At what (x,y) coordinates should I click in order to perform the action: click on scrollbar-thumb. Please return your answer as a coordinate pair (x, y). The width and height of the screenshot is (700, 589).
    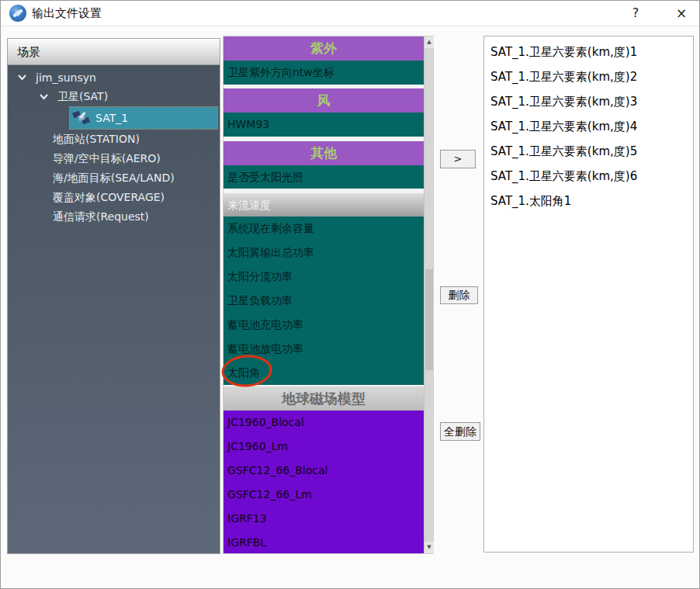
    Looking at the image, I should click on (429, 320).